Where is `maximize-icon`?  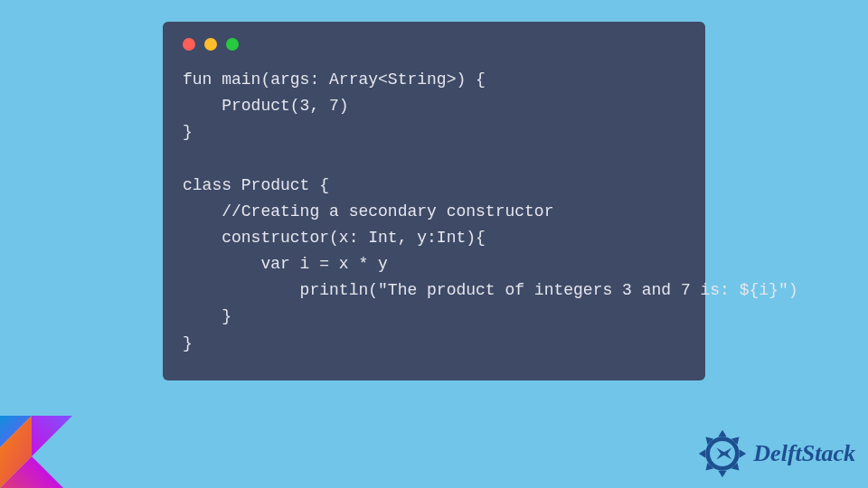 maximize-icon is located at coordinates (232, 44).